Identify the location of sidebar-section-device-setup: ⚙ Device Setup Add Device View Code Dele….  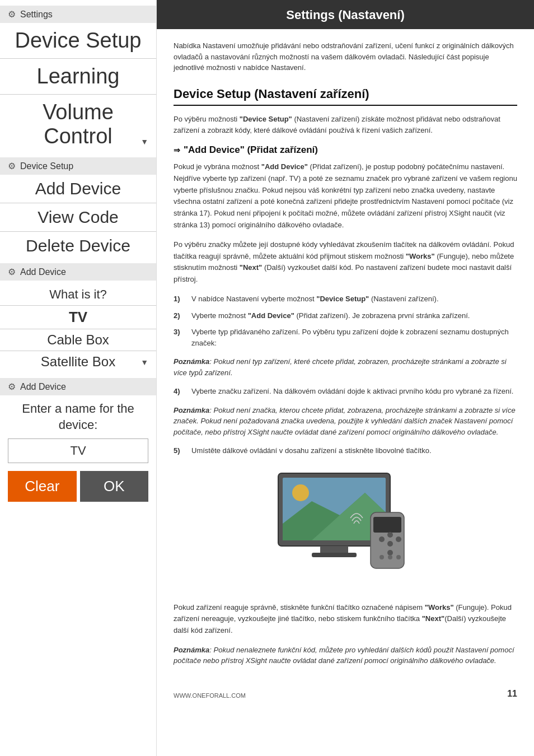
(78, 208).